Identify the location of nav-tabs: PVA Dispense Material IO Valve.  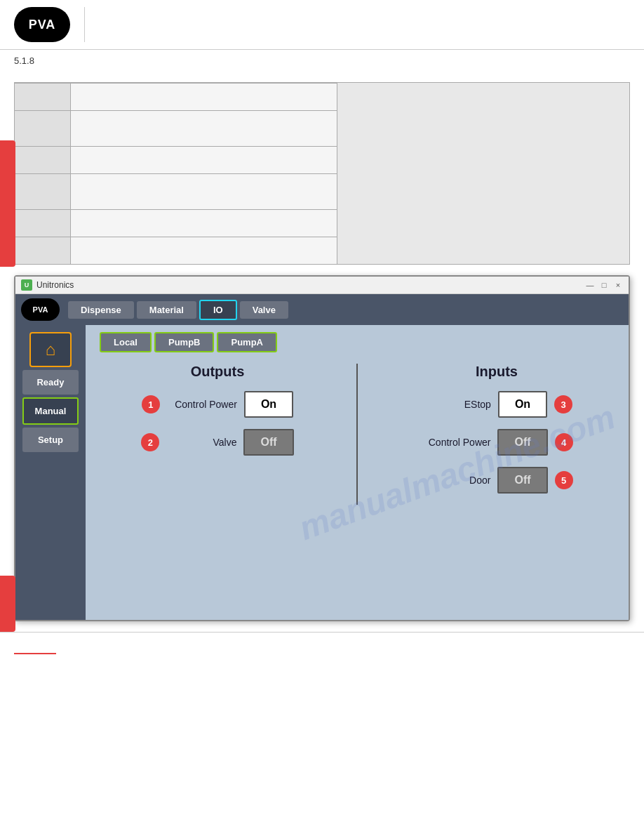
(322, 310).